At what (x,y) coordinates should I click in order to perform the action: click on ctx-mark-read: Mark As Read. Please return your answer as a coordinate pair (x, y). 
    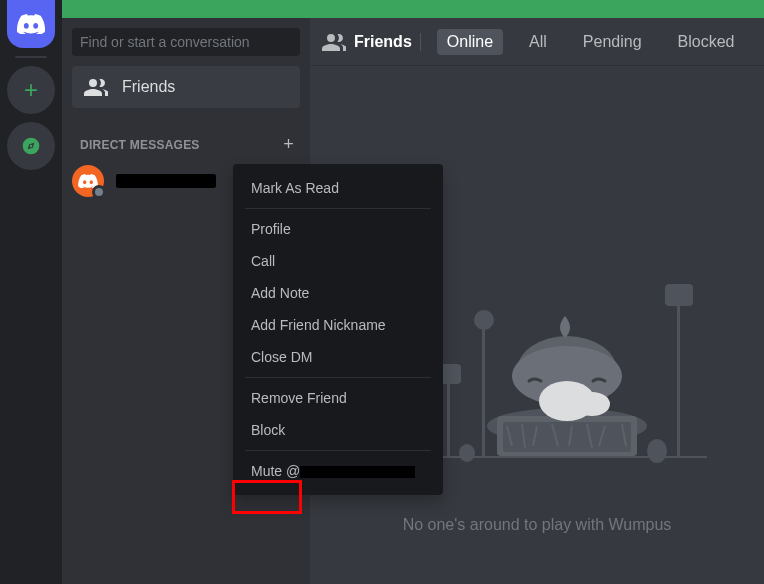
    Looking at the image, I should click on (338, 188).